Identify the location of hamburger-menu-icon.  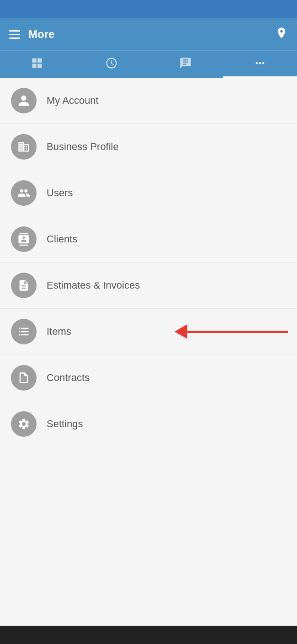
(15, 35).